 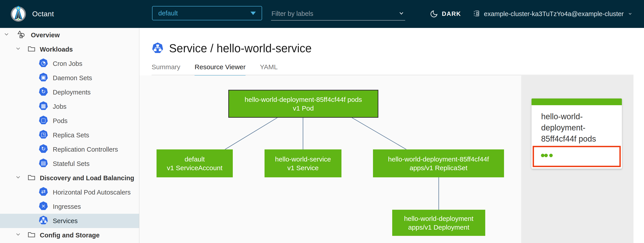 I want to click on sidebar-item-label: Discovery and Load Balancing, so click(x=87, y=178).